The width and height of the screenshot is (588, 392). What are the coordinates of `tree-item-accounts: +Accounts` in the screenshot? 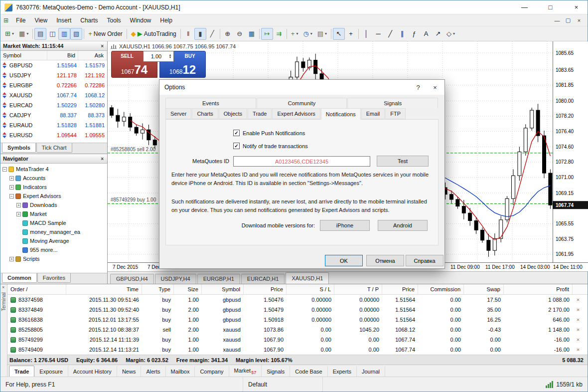 It's located at (54, 178).